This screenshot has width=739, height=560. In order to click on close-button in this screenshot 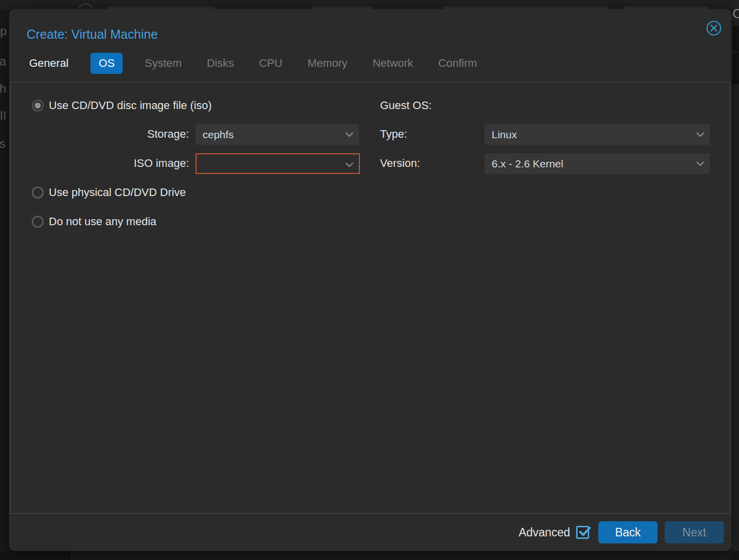, I will do `click(714, 28)`.